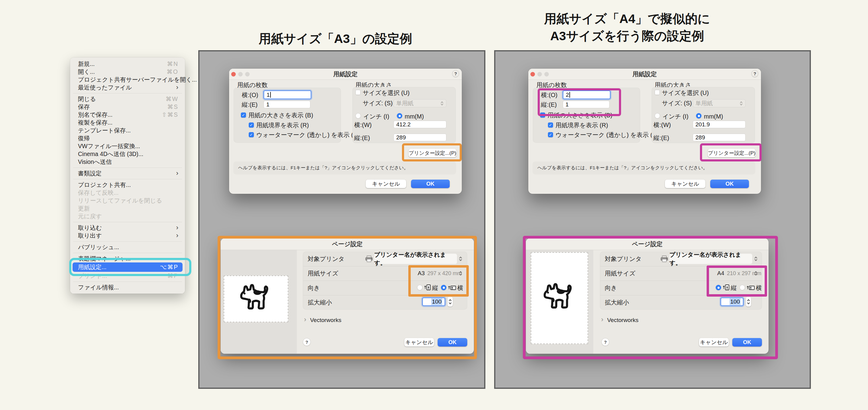 The width and height of the screenshot is (868, 410). What do you see at coordinates (127, 228) in the screenshot?
I see `menu-item: 取り込む ›` at bounding box center [127, 228].